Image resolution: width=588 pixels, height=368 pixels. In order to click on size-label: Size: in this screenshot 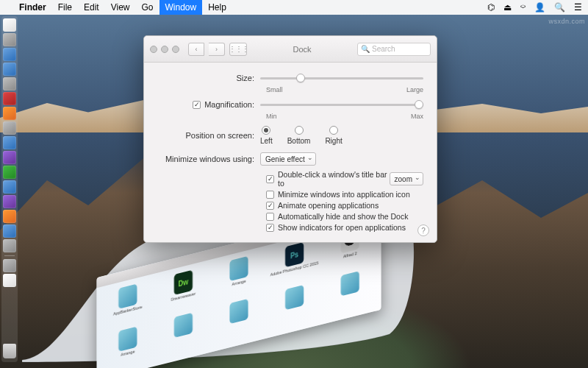, I will do `click(209, 78)`.